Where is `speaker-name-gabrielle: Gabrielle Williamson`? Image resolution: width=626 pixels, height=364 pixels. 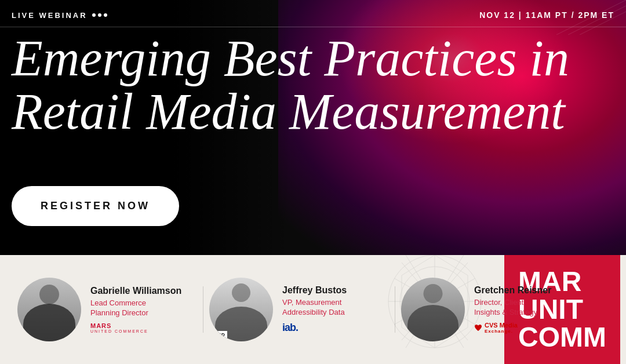 speaker-name-gabrielle: Gabrielle Williamson is located at coordinates (136, 291).